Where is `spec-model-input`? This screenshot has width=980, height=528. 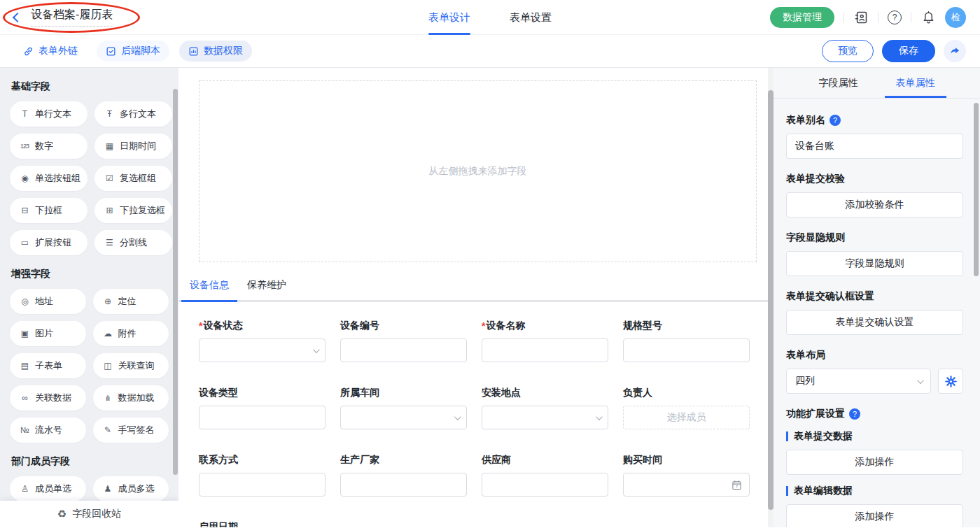
spec-model-input is located at coordinates (686, 350).